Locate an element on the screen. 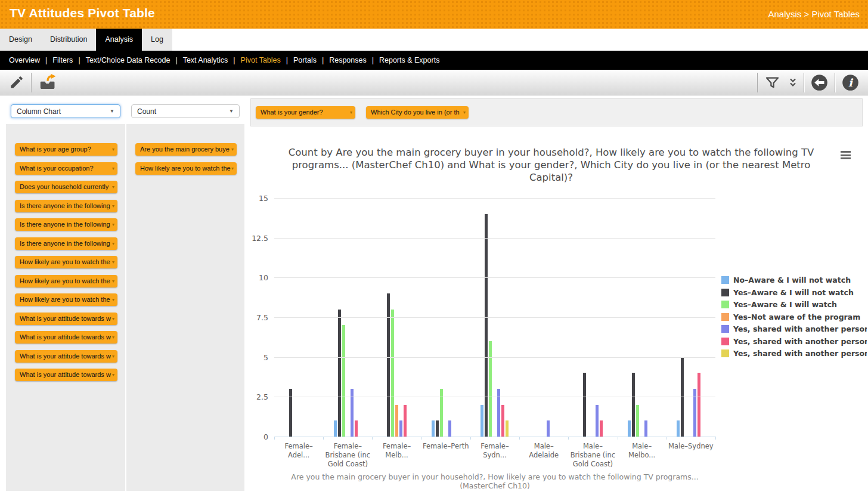 This screenshot has width=868, height=498. tab-analysis: Analysis is located at coordinates (119, 39).